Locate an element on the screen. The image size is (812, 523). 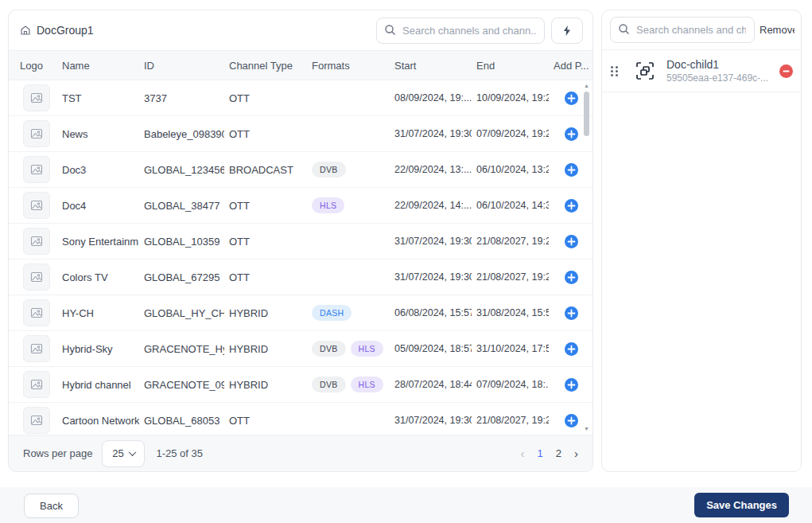
cell-end: 10/09/2024, 19:29 is located at coordinates (511, 98).